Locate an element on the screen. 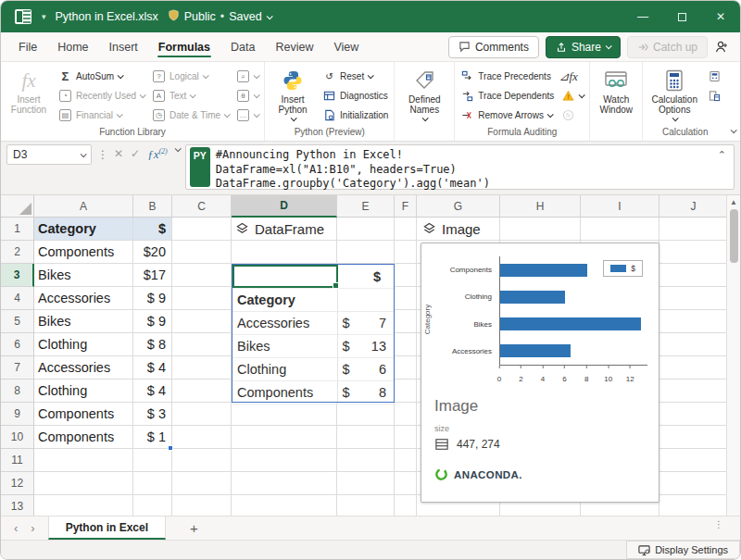  cell-I1 is located at coordinates (621, 230).